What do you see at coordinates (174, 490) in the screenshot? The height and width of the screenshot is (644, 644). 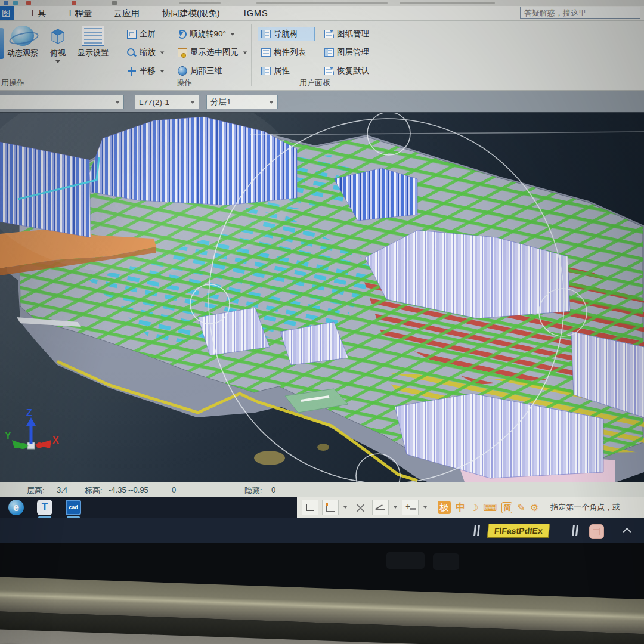 I see `count-value: 0` at bounding box center [174, 490].